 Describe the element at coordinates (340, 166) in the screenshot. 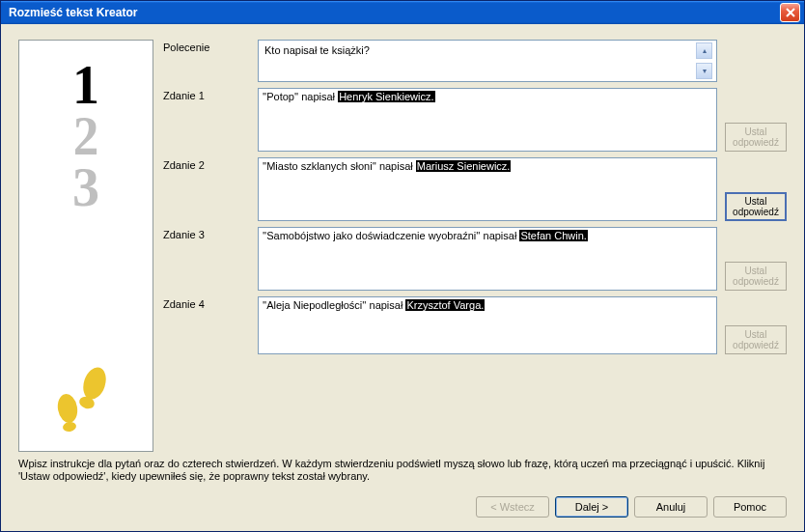

I see `zdanie2-text-pre: ''Miasto szklanych słoni'' napisał` at that location.